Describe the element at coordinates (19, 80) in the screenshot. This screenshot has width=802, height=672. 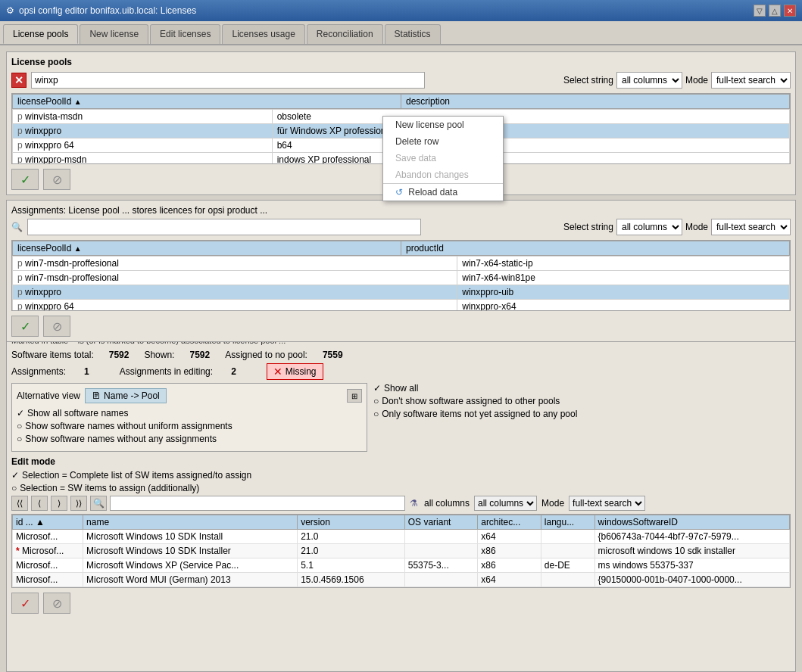
I see `clear-search-button: ✕` at that location.